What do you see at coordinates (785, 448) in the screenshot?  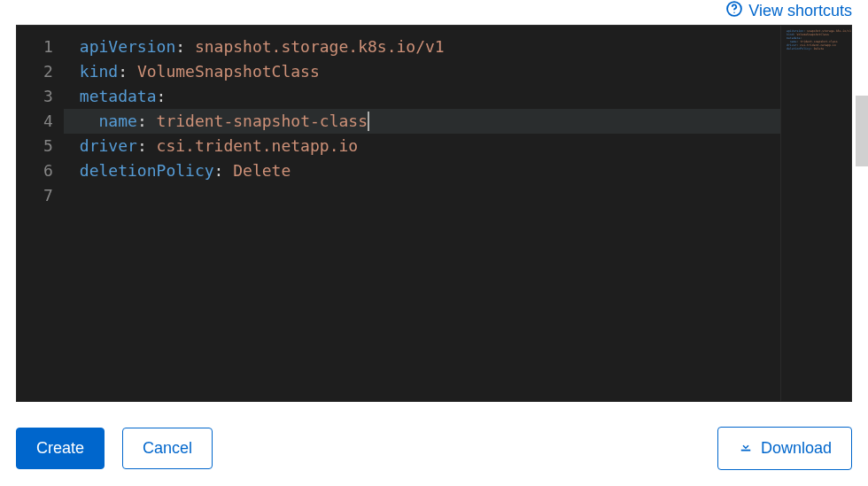 I see `download-button: Download` at bounding box center [785, 448].